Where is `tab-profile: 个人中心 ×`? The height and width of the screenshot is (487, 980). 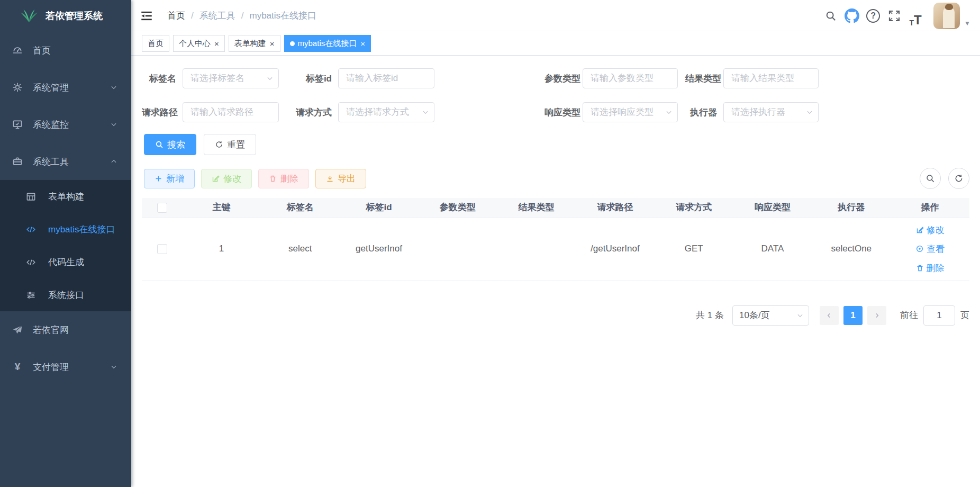 tab-profile: 个人中心 × is located at coordinates (199, 43).